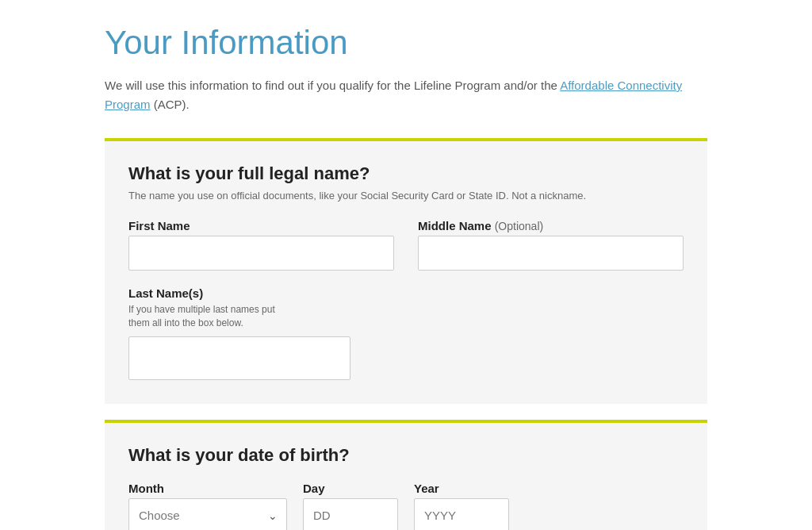  What do you see at coordinates (462, 514) in the screenshot?
I see `year-input` at bounding box center [462, 514].